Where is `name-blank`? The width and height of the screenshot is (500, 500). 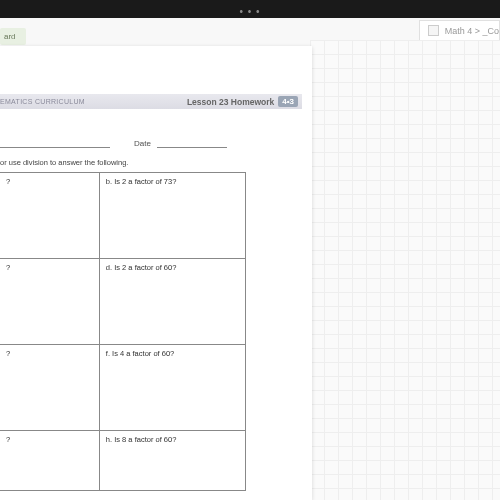
name-blank is located at coordinates (55, 143).